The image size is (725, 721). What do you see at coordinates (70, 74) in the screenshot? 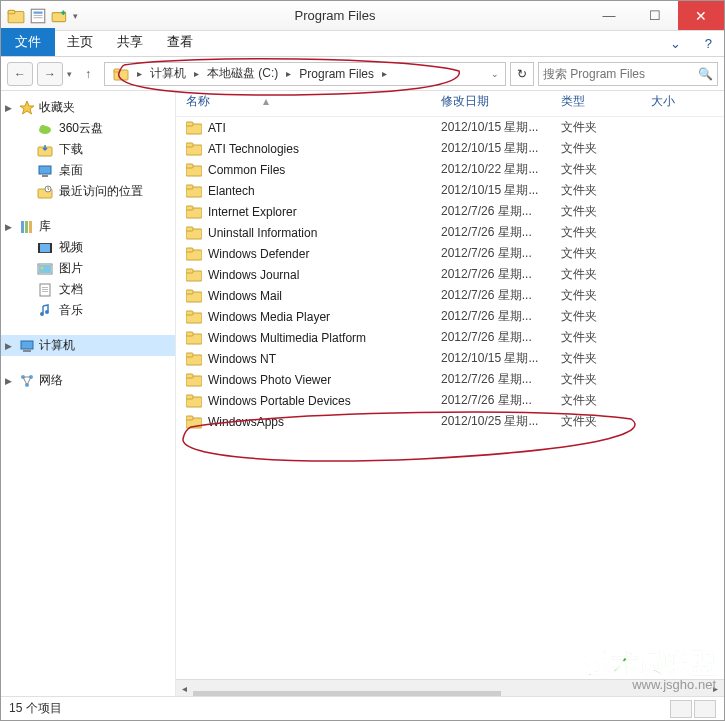
I see `history-dropdown: ▾` at bounding box center [70, 74].